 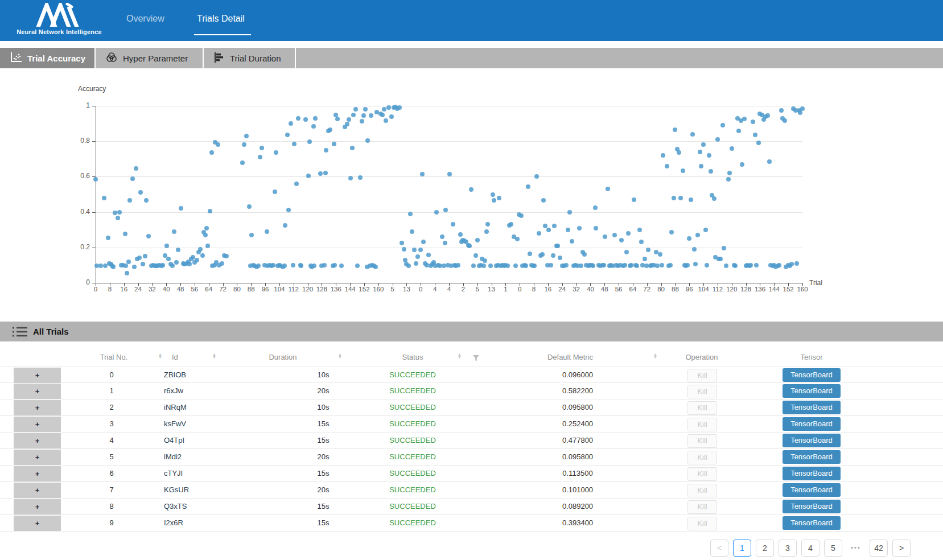 I want to click on cell-duration: 10s, so click(x=323, y=376).